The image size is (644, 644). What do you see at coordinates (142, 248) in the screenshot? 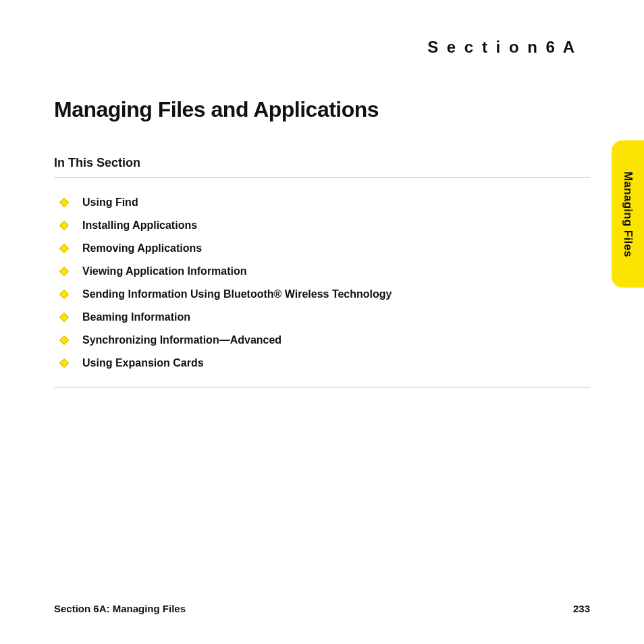
I see `toc-link: Removing Applications` at bounding box center [142, 248].